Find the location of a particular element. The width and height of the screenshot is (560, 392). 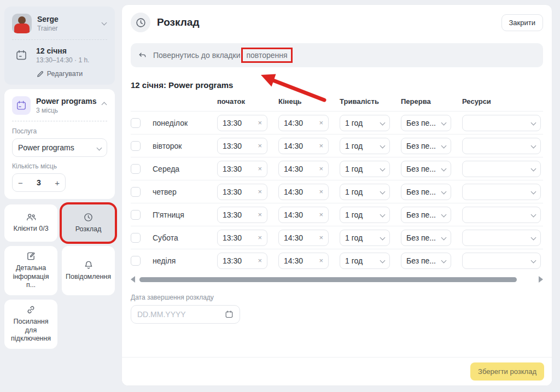

sidebar-item-clients: Клієнти 0/3 is located at coordinates (31, 223).